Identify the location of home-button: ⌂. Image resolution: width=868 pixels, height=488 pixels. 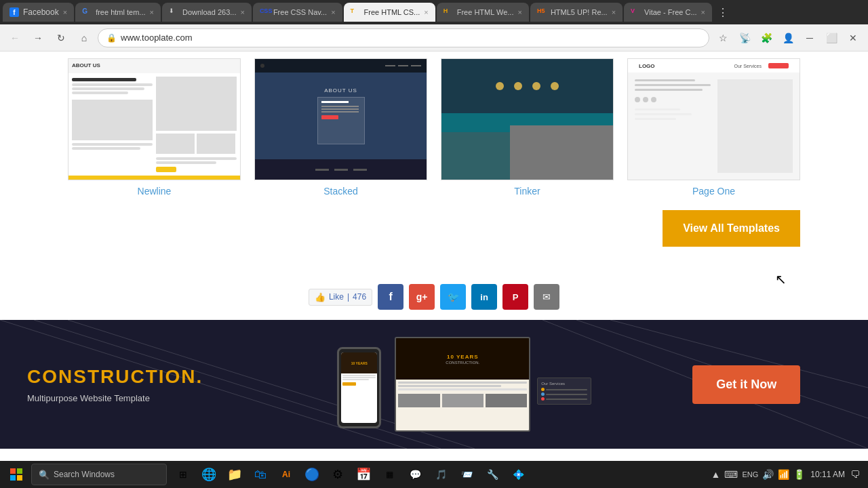
(84, 38).